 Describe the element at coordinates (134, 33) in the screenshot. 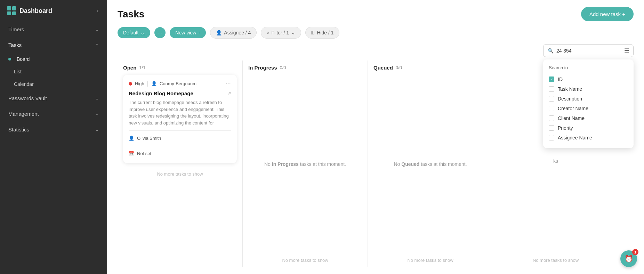

I see `default-view-button: Default ⌄` at that location.